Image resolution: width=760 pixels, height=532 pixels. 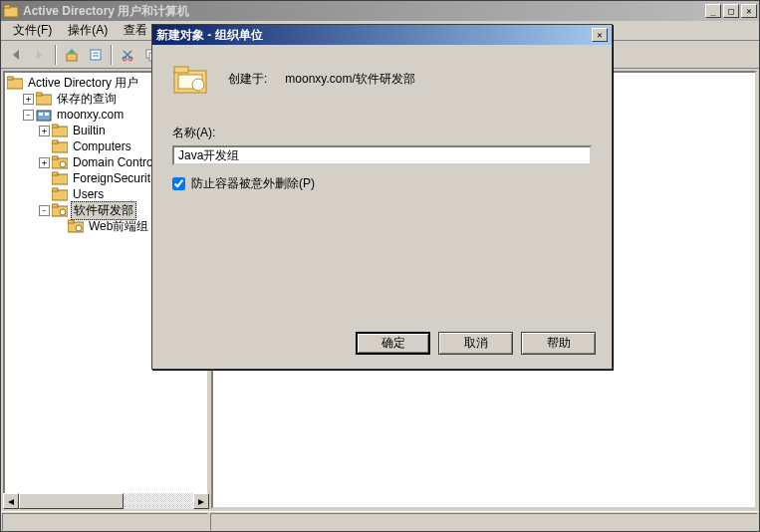 What do you see at coordinates (713, 11) in the screenshot?
I see `minimize-button: _` at bounding box center [713, 11].